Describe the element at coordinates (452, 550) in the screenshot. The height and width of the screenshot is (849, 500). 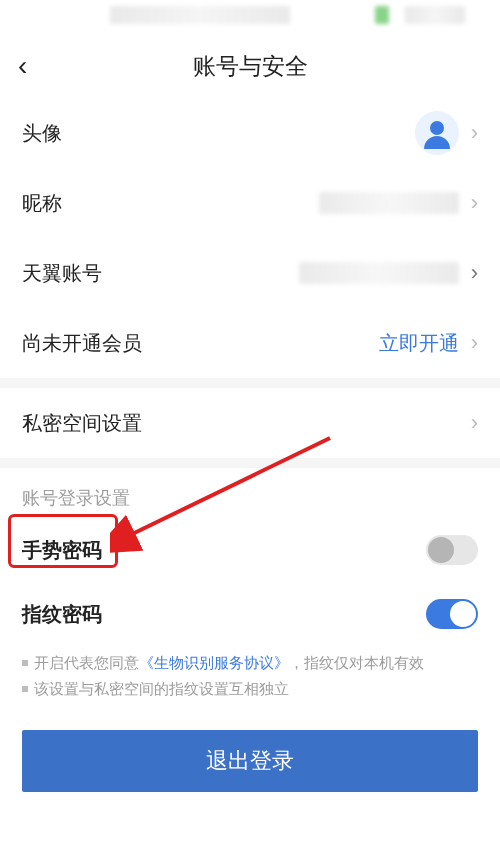
I see `gesture-password-toggle` at that location.